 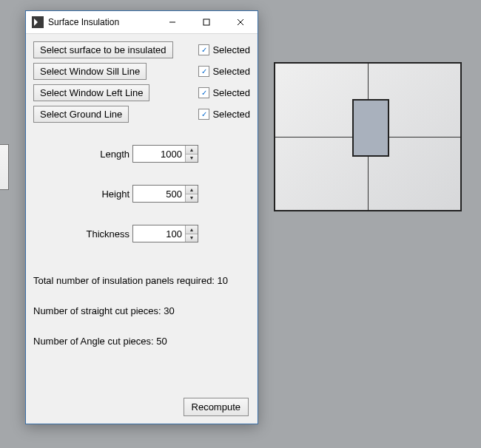 I want to click on select-window-sill-button: Select Window Sill Line, so click(x=90, y=71).